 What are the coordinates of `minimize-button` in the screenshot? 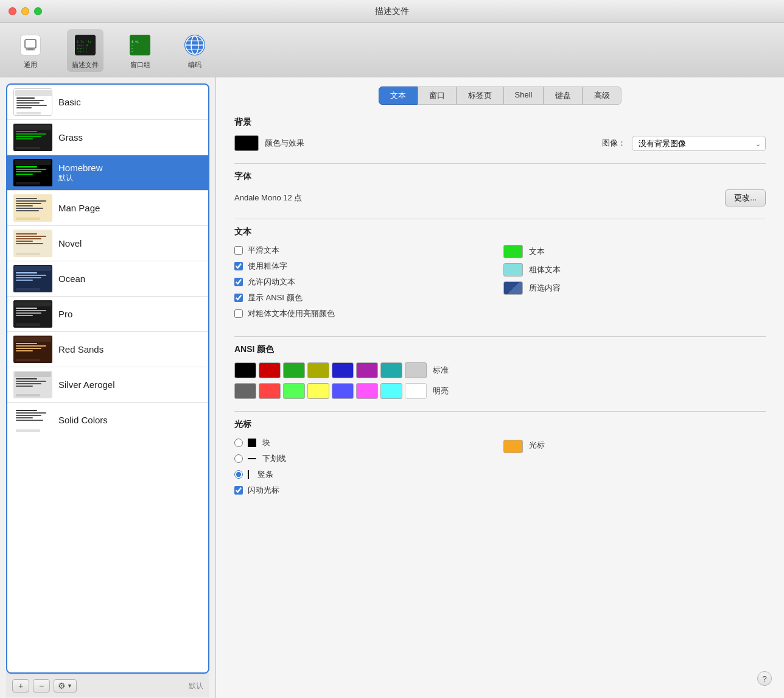 It's located at (26, 11).